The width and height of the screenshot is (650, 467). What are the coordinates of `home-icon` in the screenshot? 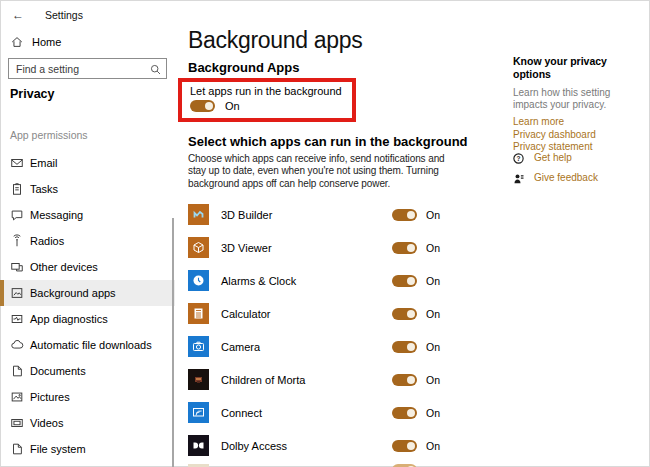 It's located at (17, 42).